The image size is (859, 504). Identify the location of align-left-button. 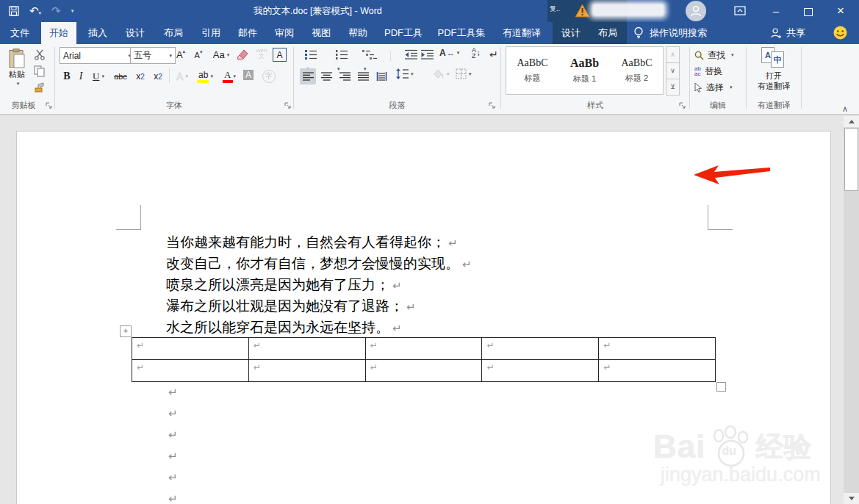
(308, 76).